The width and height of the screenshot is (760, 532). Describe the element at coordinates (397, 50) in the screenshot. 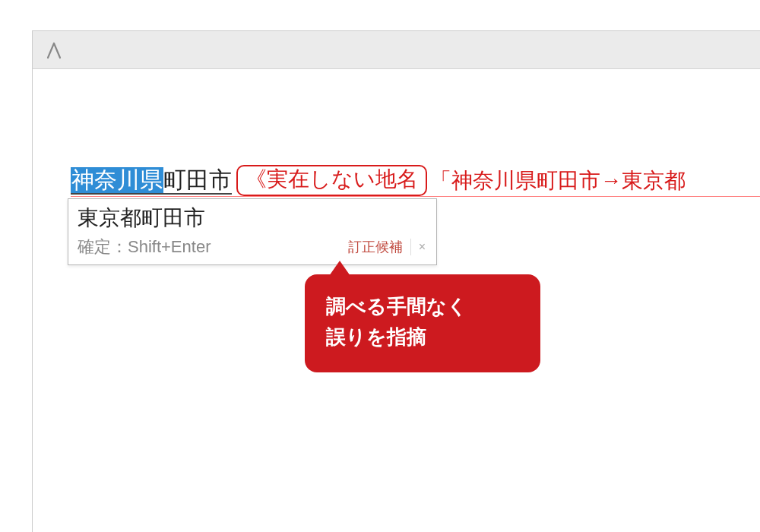

I see `toolbar` at that location.